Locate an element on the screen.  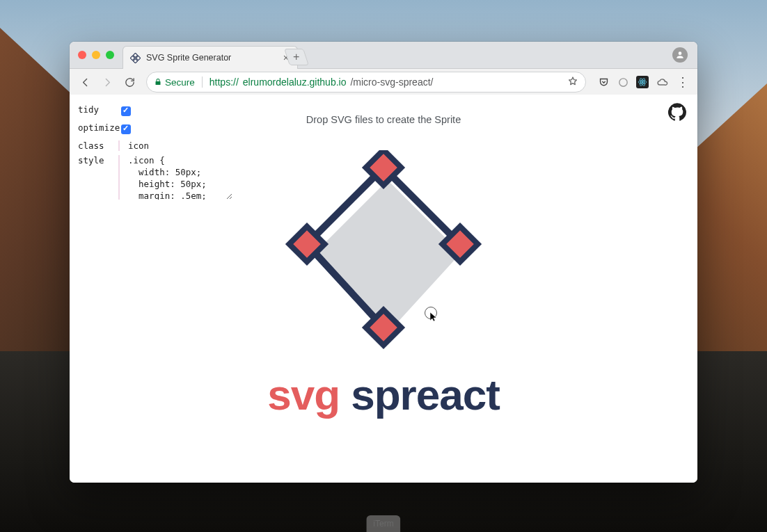
profile-button is located at coordinates (680, 55).